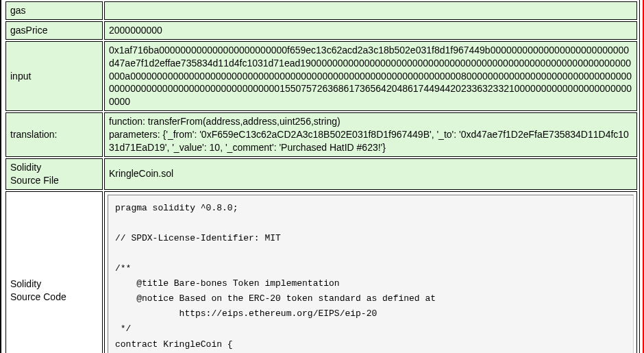 This screenshot has height=353, width=644. Describe the element at coordinates (54, 30) in the screenshot. I see `row-gasprice-label: gasPrice` at that location.